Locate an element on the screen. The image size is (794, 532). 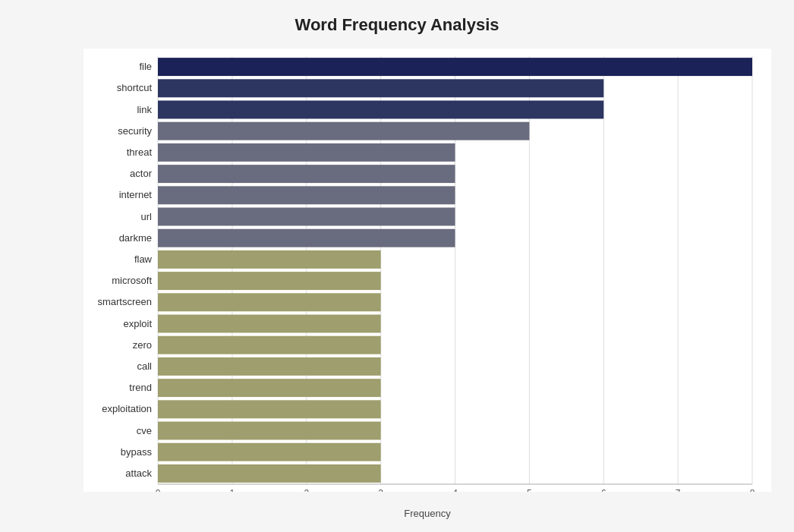
chart-title: Word Frequency Analysis is located at coordinates (397, 25).